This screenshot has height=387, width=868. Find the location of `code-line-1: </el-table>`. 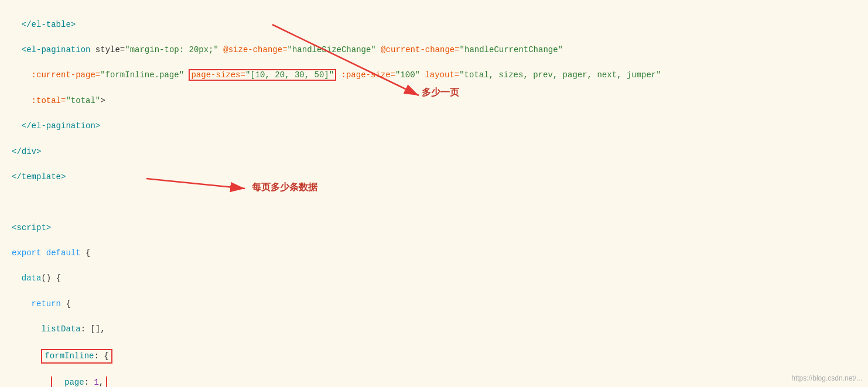

code-line-1: </el-table> is located at coordinates (434, 25).